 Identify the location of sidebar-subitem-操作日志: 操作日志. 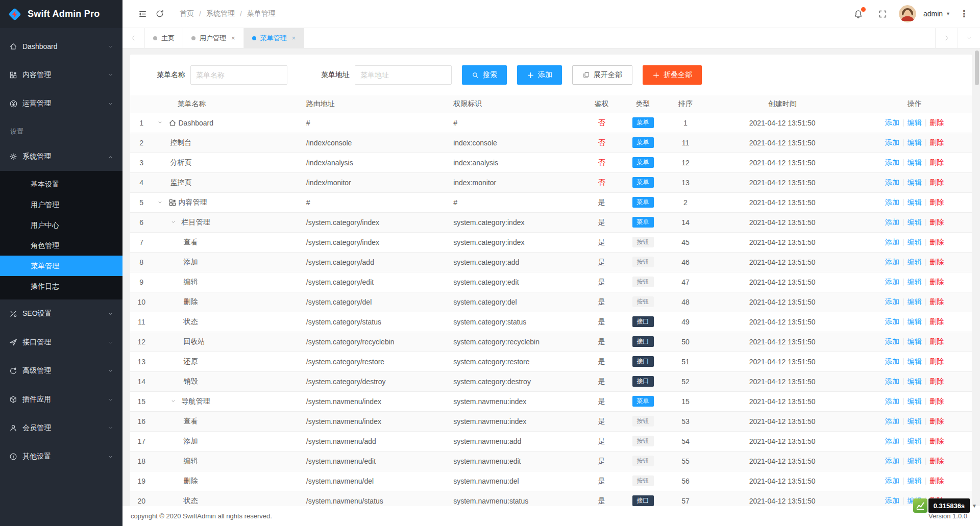
(61, 286).